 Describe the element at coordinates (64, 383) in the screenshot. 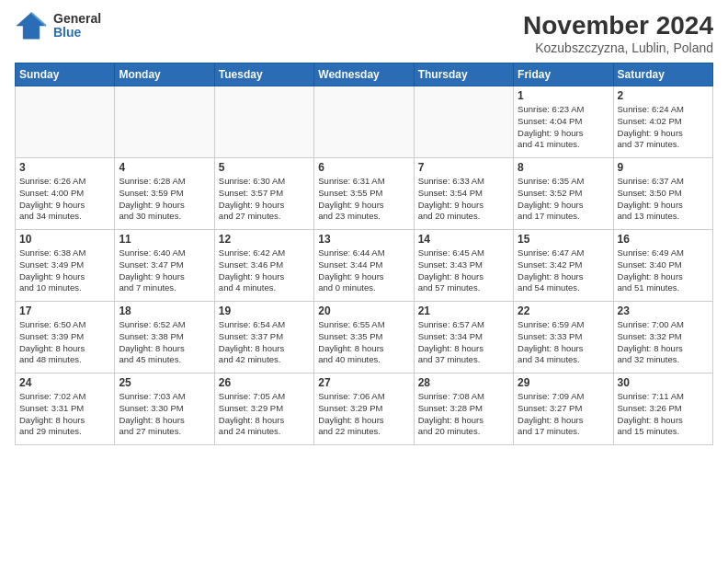

I see `day-number: 24` at that location.